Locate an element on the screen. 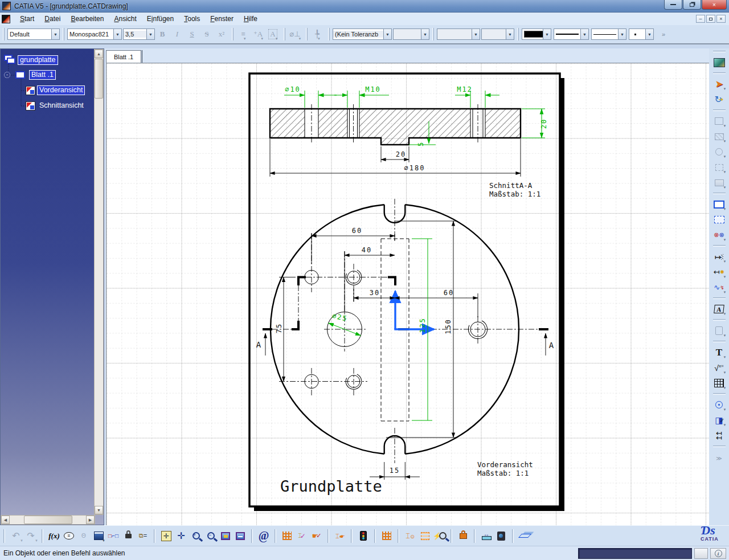 The image size is (729, 560). measure-item-icon is located at coordinates (501, 536).